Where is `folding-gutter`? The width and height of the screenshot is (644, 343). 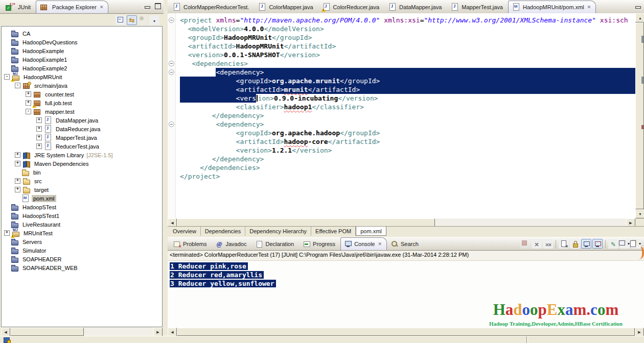
folding-gutter is located at coordinates (172, 116).